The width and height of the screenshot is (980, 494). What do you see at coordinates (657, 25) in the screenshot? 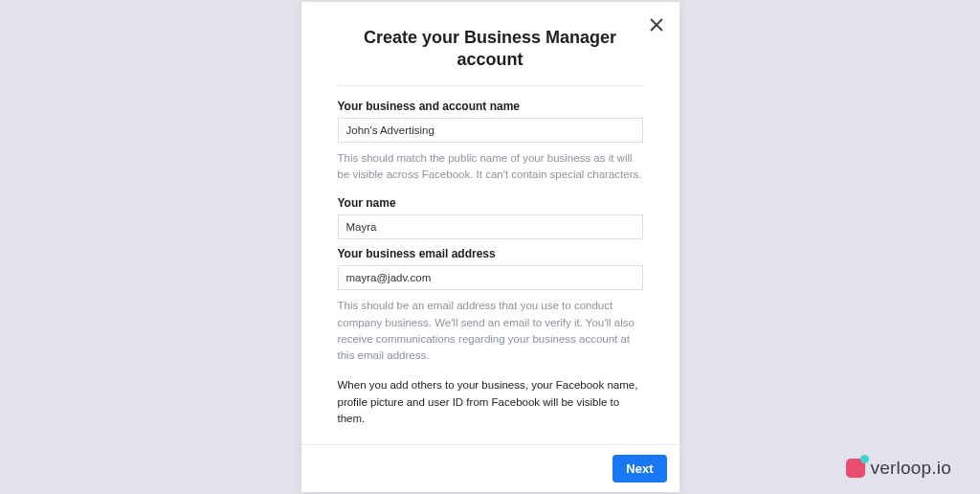
I see `close-icon` at bounding box center [657, 25].